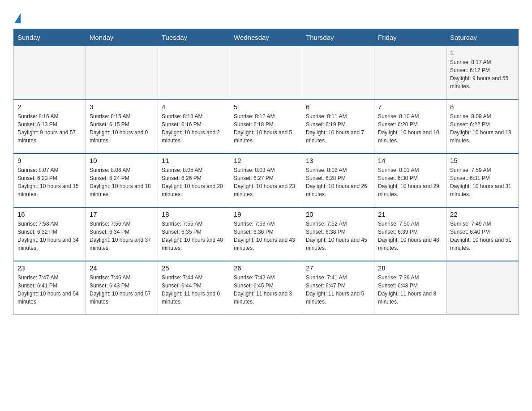 The width and height of the screenshot is (532, 411). What do you see at coordinates (338, 160) in the screenshot?
I see `day-number: 13` at bounding box center [338, 160].